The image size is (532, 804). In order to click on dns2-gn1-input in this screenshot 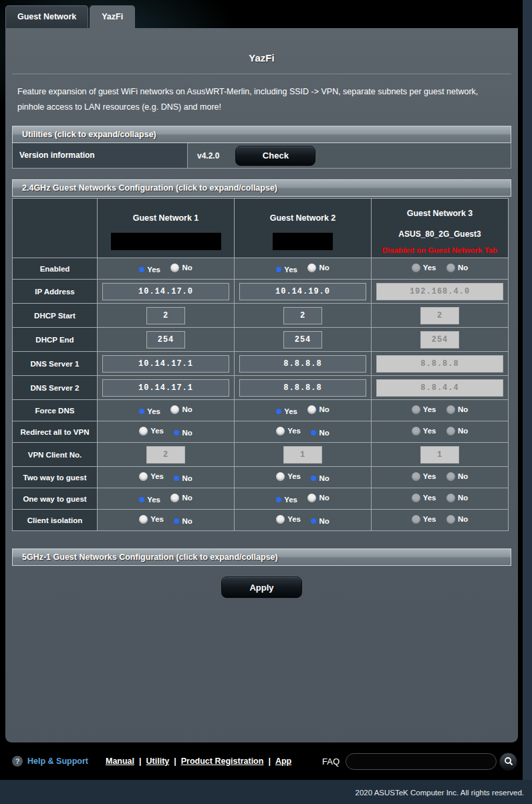, I will do `click(166, 388)`.